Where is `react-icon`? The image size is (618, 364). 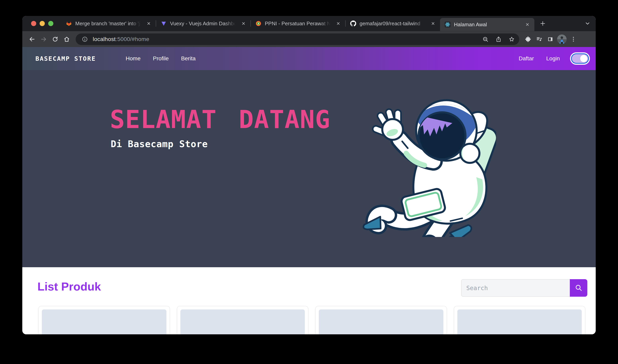 react-icon is located at coordinates (448, 25).